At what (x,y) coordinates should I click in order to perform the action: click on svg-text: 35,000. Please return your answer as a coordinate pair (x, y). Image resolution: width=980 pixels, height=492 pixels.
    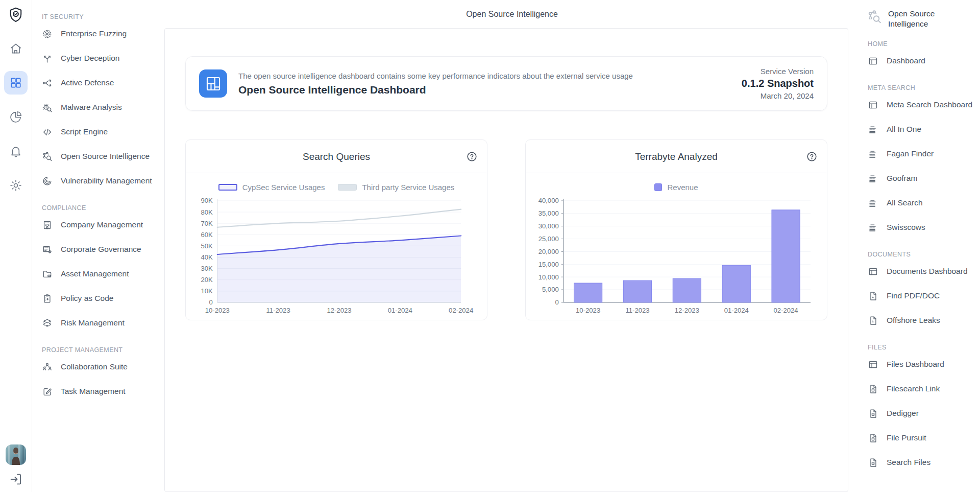
    Looking at the image, I should click on (549, 214).